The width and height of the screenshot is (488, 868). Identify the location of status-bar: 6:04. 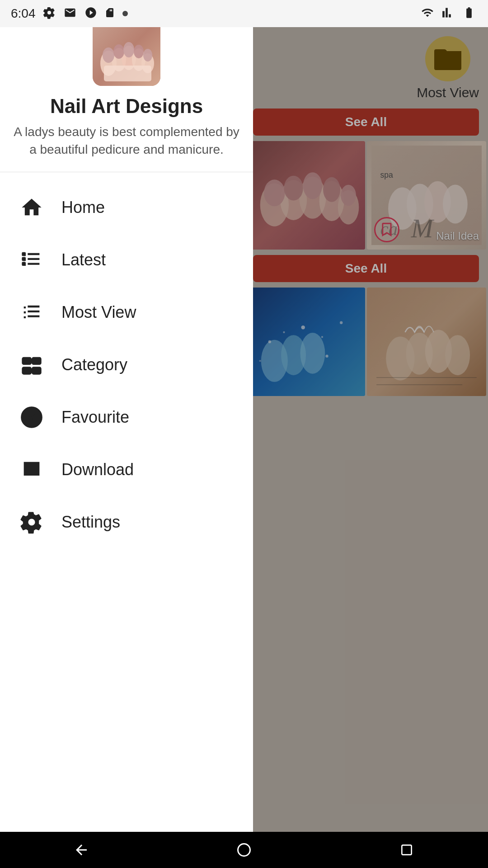
(244, 14).